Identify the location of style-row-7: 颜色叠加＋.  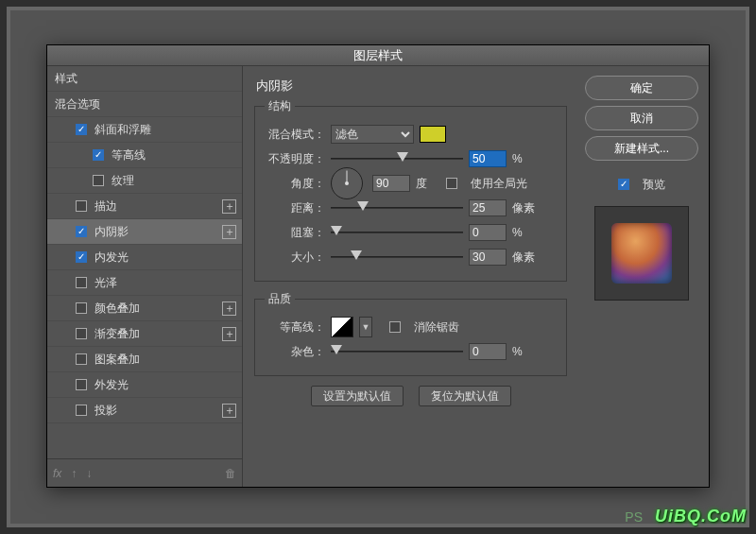
(145, 308).